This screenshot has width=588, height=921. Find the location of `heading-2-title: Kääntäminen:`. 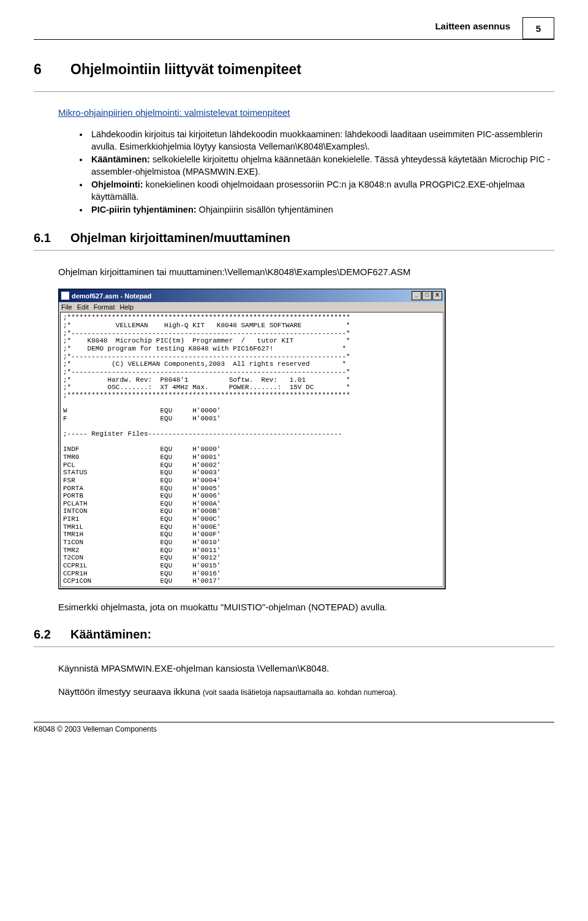

heading-2-title: Kääntäminen: is located at coordinates (111, 635).